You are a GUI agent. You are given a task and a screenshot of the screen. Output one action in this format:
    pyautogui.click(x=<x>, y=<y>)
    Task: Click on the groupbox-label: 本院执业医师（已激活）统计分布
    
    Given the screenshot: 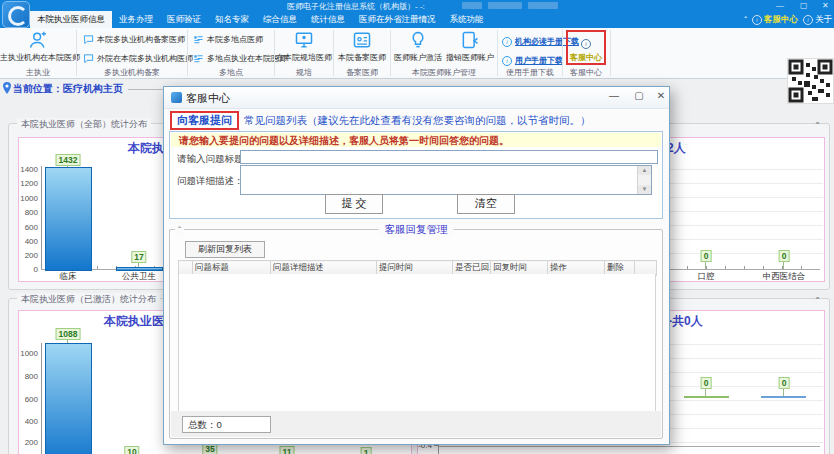 What is the action you would take?
    pyautogui.click(x=88, y=300)
    